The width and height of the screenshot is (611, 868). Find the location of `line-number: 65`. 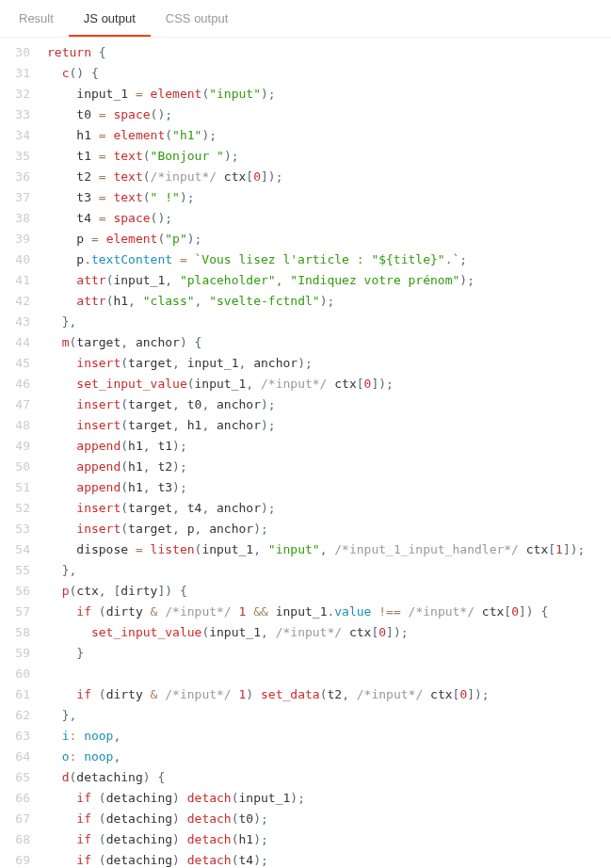

line-number: 65 is located at coordinates (15, 778).